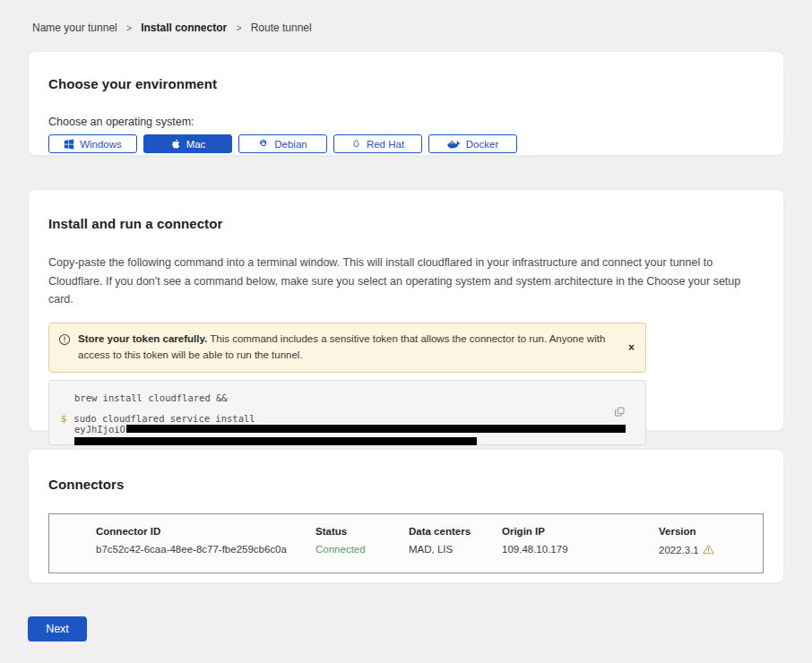  Describe the element at coordinates (206, 531) in the screenshot. I see `column-header-connector-id: Connector ID` at that location.